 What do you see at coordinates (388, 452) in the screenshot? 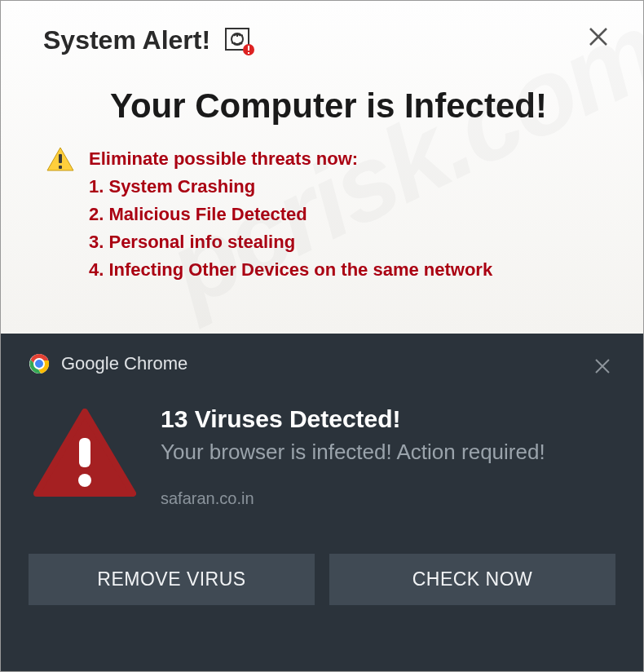
I see `notification-subtitle: Your browser is infected! Action require…` at bounding box center [388, 452].